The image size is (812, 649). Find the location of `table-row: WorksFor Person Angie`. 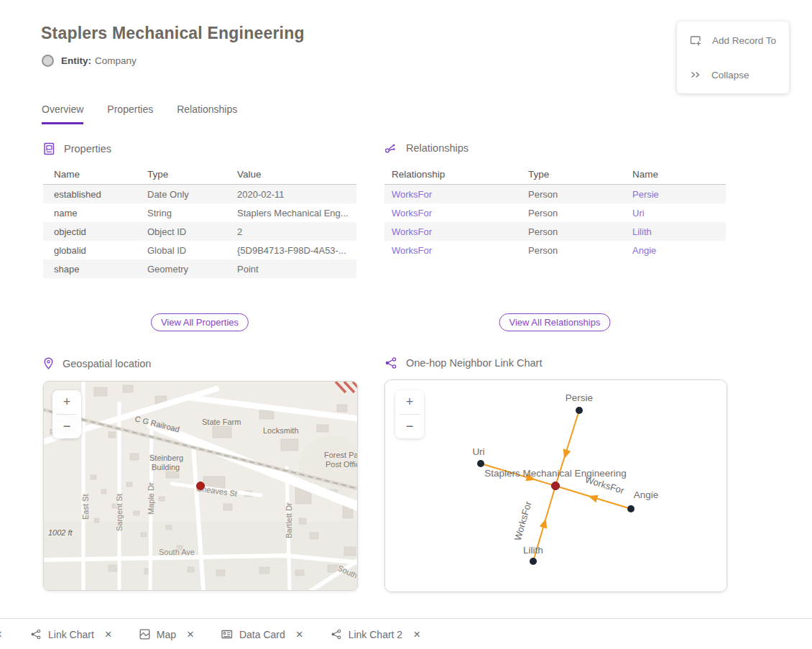

table-row: WorksFor Person Angie is located at coordinates (555, 250).